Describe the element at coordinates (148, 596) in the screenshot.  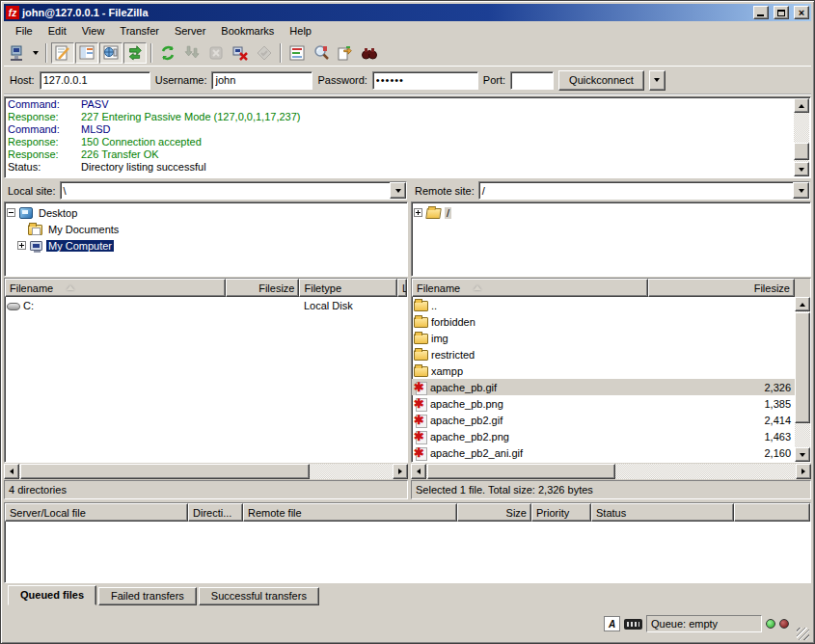
I see `tab-failed-transfers: Failed transfers` at that location.